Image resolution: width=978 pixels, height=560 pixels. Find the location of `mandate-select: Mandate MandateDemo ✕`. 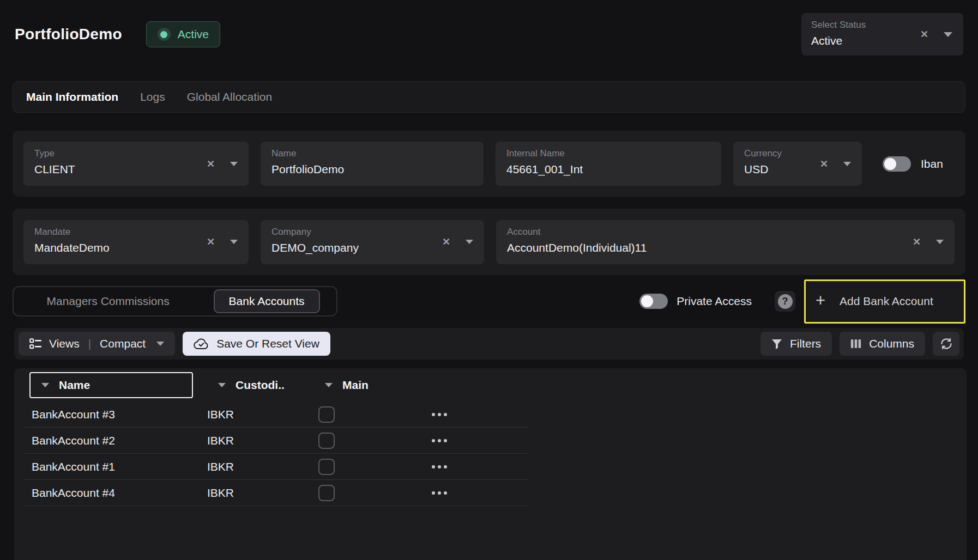

mandate-select: Mandate MandateDemo ✕ is located at coordinates (136, 242).